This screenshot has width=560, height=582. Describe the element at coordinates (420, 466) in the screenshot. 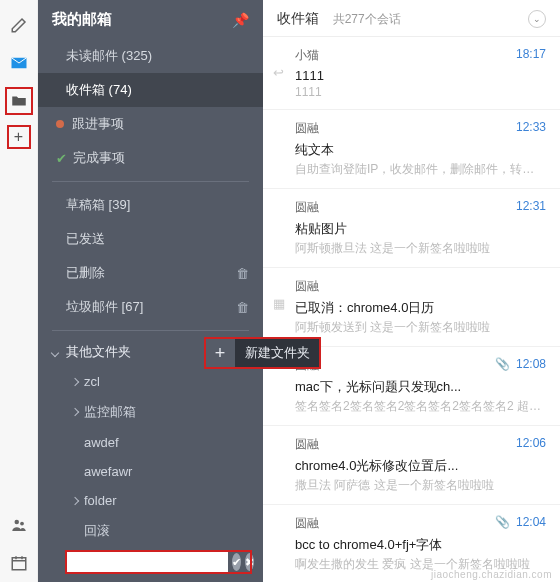

I see `message-subject: chrome4.0光标修改位置后...` at that location.